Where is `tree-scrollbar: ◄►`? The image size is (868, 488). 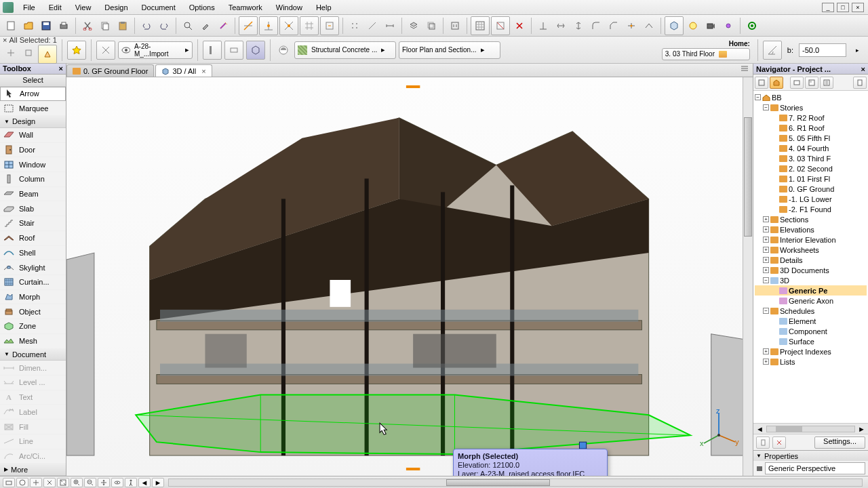 tree-scrollbar: ◄► is located at coordinates (811, 428).